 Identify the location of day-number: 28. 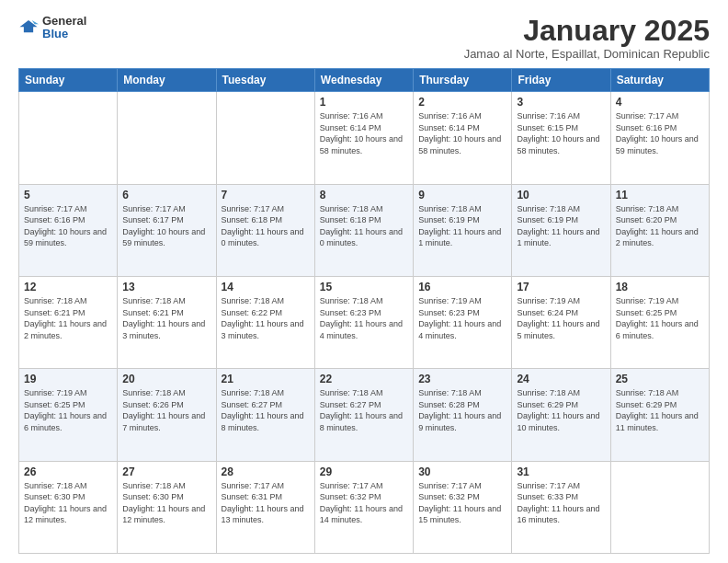
(266, 472).